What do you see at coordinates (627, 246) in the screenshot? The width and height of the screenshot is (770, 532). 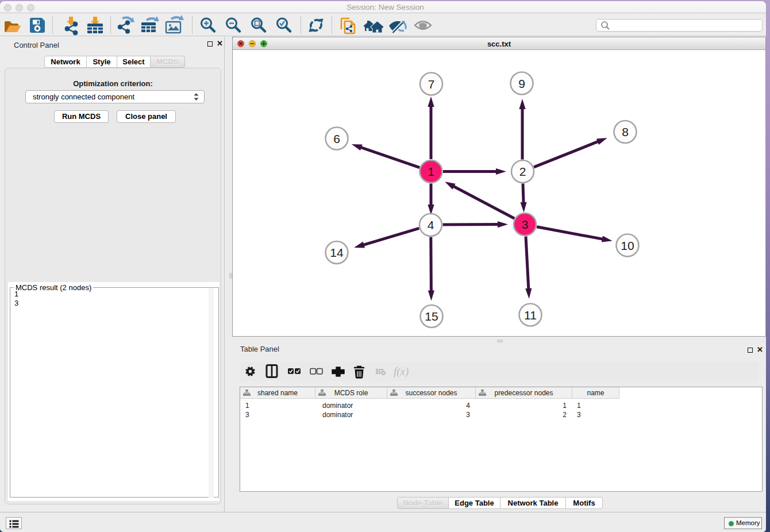 I see `svg-text: 10` at bounding box center [627, 246].